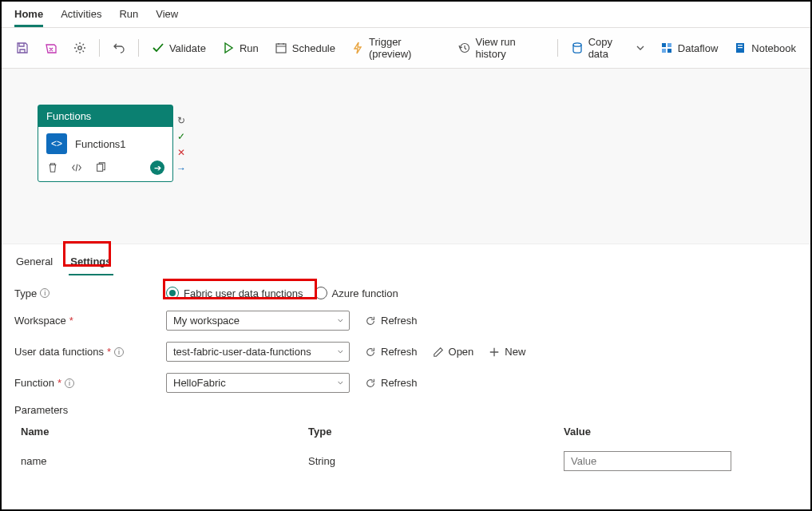 The width and height of the screenshot is (812, 511). What do you see at coordinates (509, 48) in the screenshot?
I see `history-label: View run history` at bounding box center [509, 48].